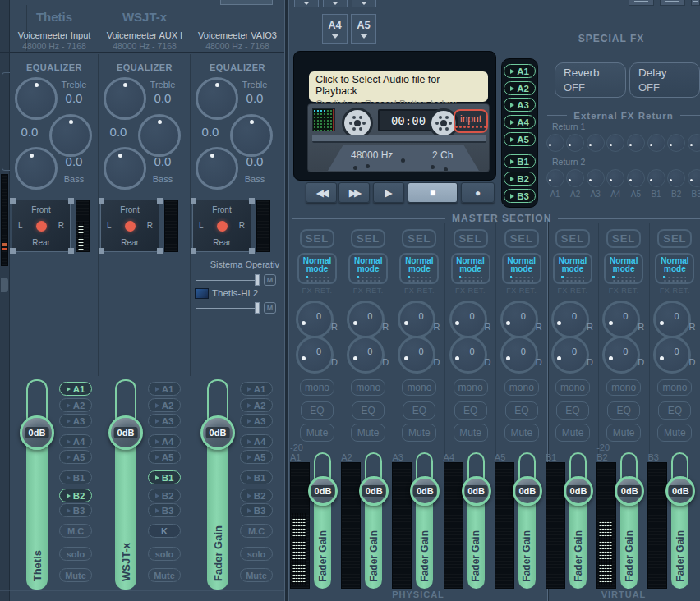  What do you see at coordinates (471, 411) in the screenshot?
I see `eq-button-A4: EQ` at bounding box center [471, 411].